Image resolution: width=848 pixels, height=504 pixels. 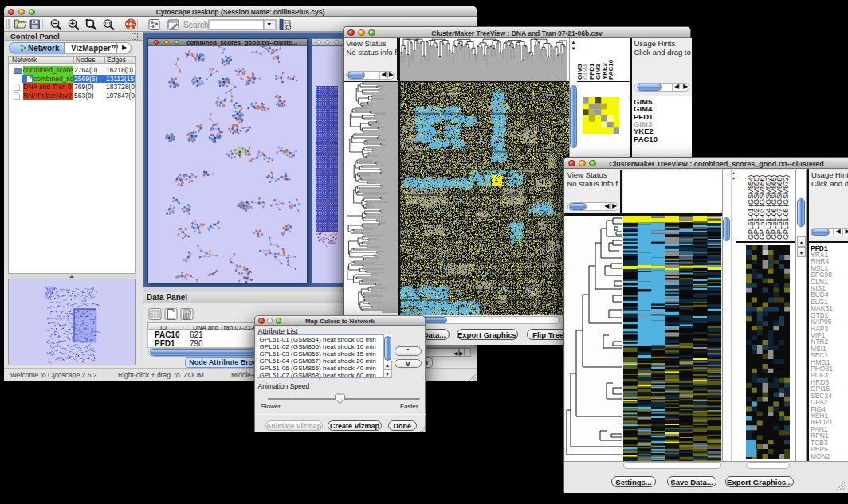 What do you see at coordinates (108, 24) in the screenshot?
I see `svg-text: 1:1` at bounding box center [108, 24].